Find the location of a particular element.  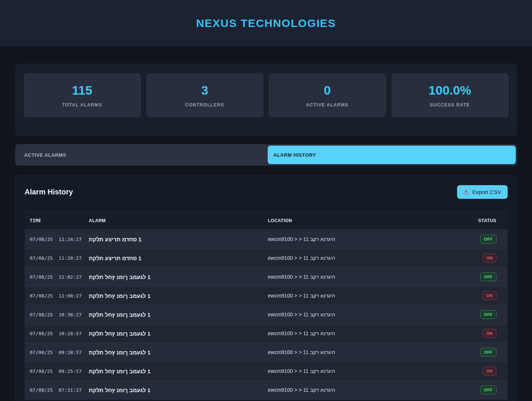

tab-alarm-history: ALARM HISTORY is located at coordinates (392, 155).